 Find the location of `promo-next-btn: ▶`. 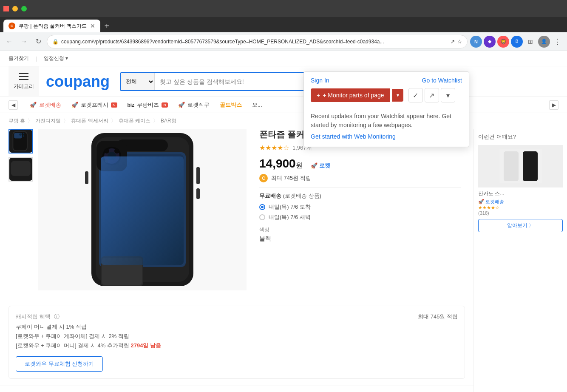

promo-next-btn: ▶ is located at coordinates (554, 105).